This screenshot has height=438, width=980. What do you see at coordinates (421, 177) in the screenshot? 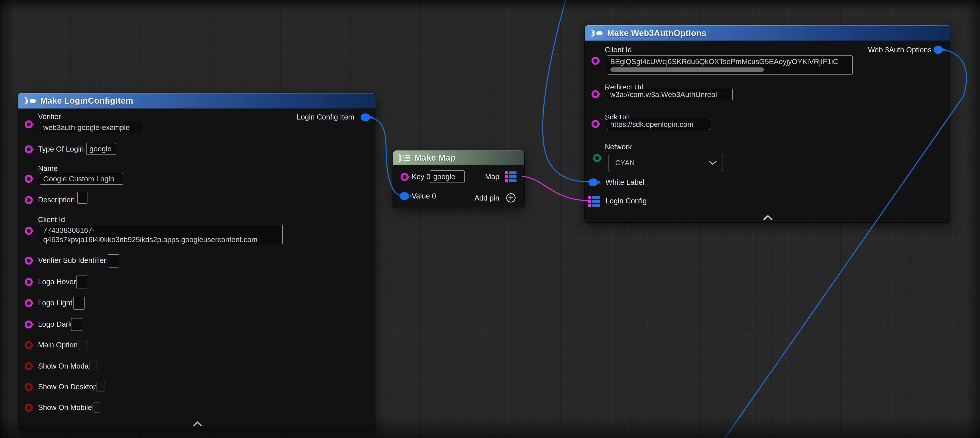
I see `pin-label-key-0: Key 0` at bounding box center [421, 177].